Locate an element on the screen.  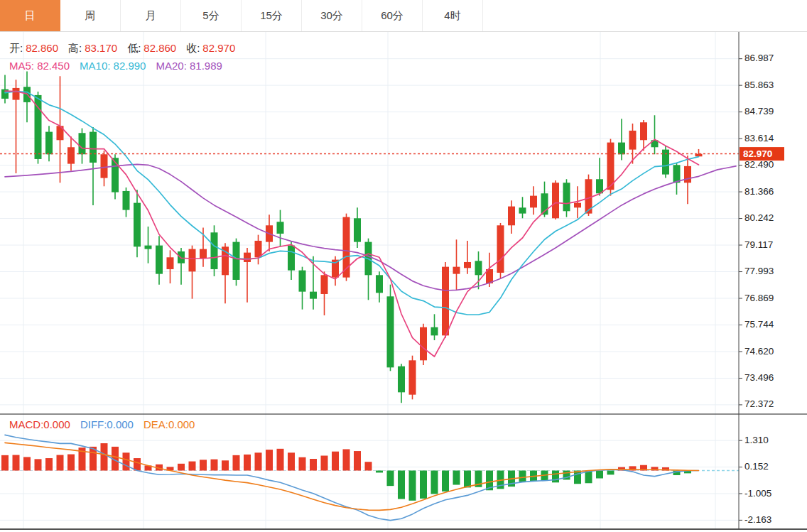
tab-week: 周 is located at coordinates (91, 16).